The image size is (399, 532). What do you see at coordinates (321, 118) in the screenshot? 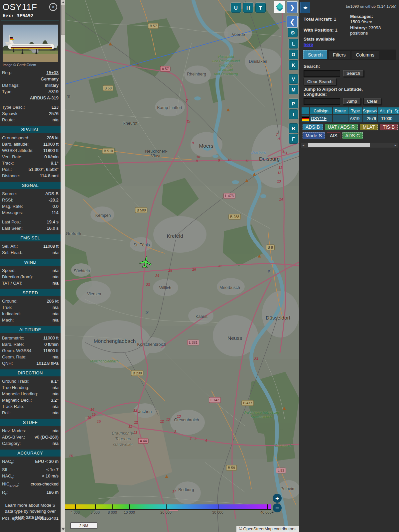
I see `callsign-cell: OSY11F` at bounding box center [321, 118].